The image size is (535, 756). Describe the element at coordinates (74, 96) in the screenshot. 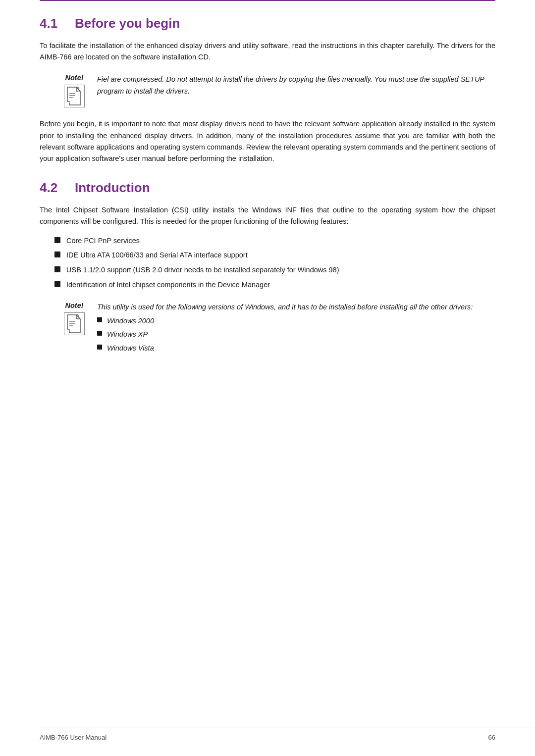

I see `document-icon` at that location.